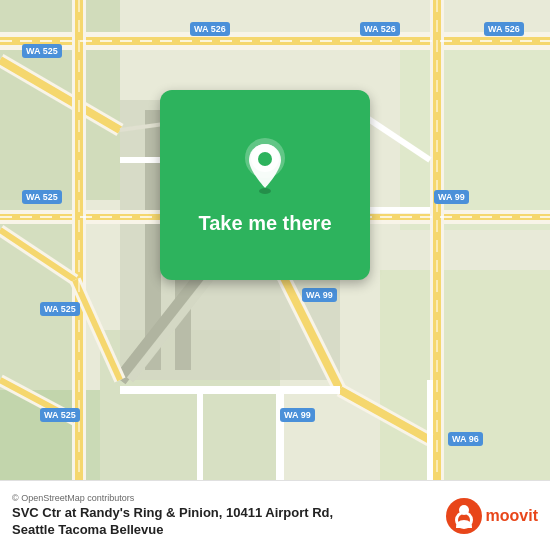 Image resolution: width=550 pixels, height=550 pixels. Describe the element at coordinates (60, 415) in the screenshot. I see `highway-badge-wa525-4: WA 525` at that location.